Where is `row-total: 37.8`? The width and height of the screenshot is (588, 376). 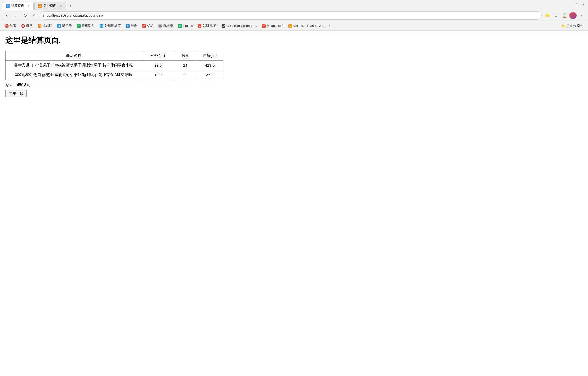
row-total: 37.8 is located at coordinates (210, 75).